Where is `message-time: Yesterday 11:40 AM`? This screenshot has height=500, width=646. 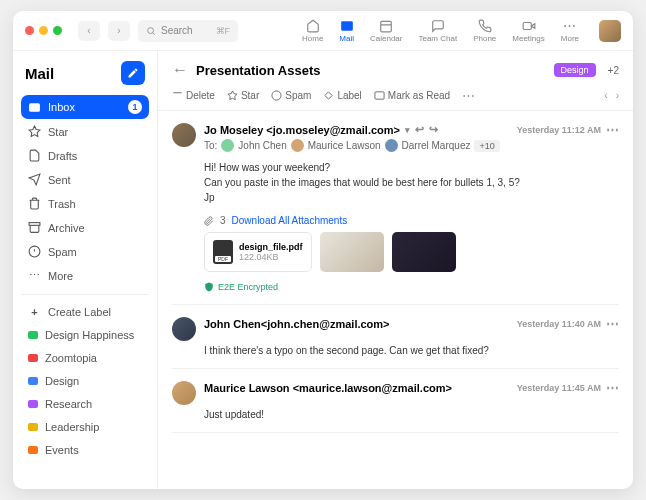
message-time: Yesterday 11:40 AM is located at coordinates (559, 324).